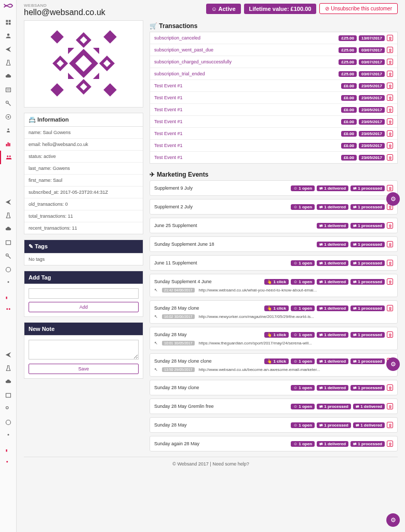  Describe the element at coordinates (358, 8) in the screenshot. I see `unsubscribe-button: ⊘ Unsubscribe this customer` at that location.